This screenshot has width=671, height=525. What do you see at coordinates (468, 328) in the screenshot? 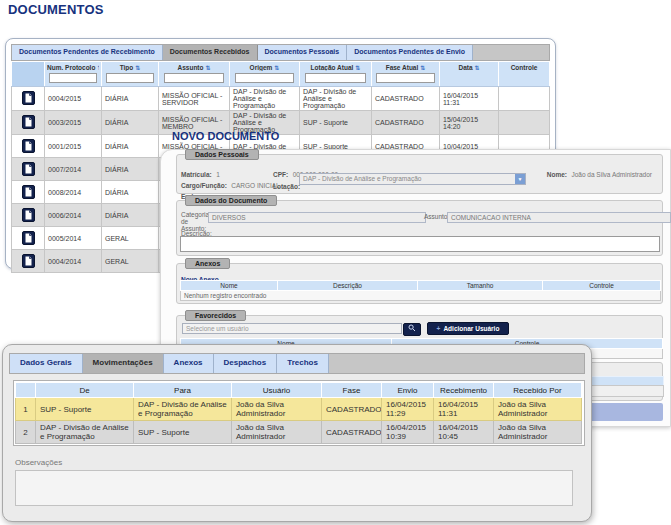
I see `adicionar-usuario-button: +Adicionar Usuário` at bounding box center [468, 328].